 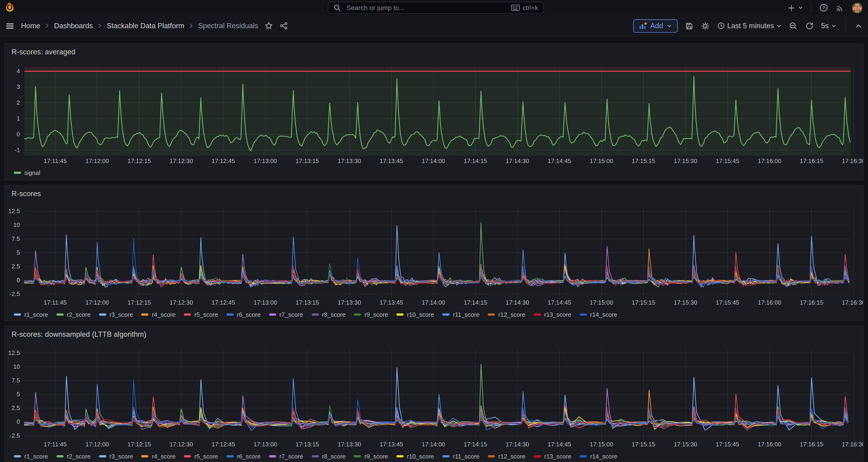 What do you see at coordinates (206, 314) in the screenshot?
I see `legend-series-name: r5_score` at bounding box center [206, 314].